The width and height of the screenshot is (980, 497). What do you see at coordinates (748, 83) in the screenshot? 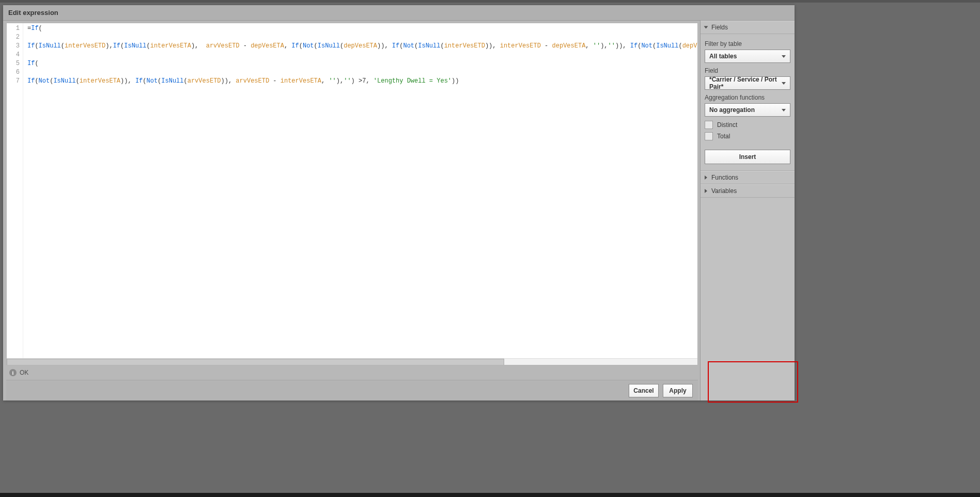
I see `field-select: *Carrier / Service / Port Pair*` at bounding box center [748, 83].